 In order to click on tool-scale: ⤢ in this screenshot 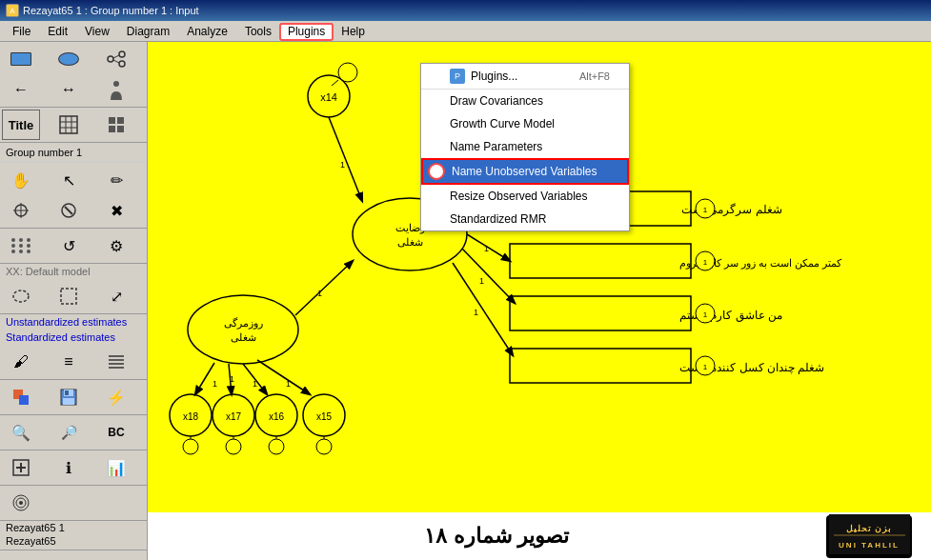, I will do `click(116, 296)`.